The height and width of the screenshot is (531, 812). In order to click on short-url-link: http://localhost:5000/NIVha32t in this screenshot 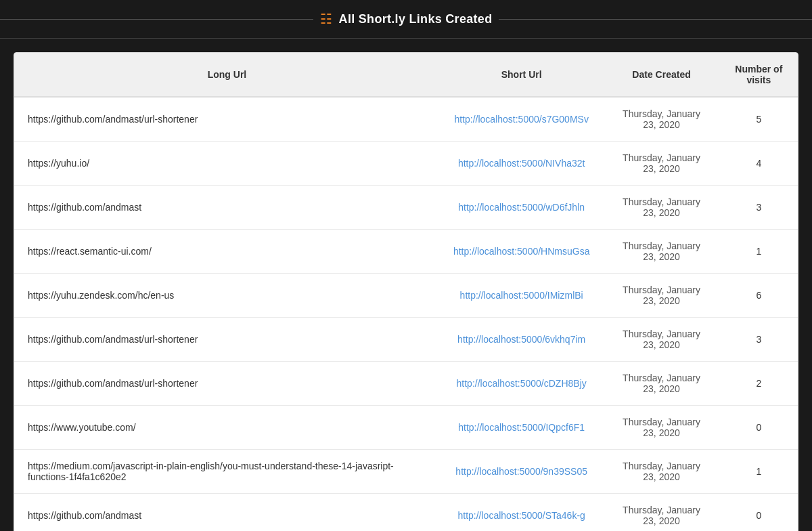, I will do `click(522, 163)`.